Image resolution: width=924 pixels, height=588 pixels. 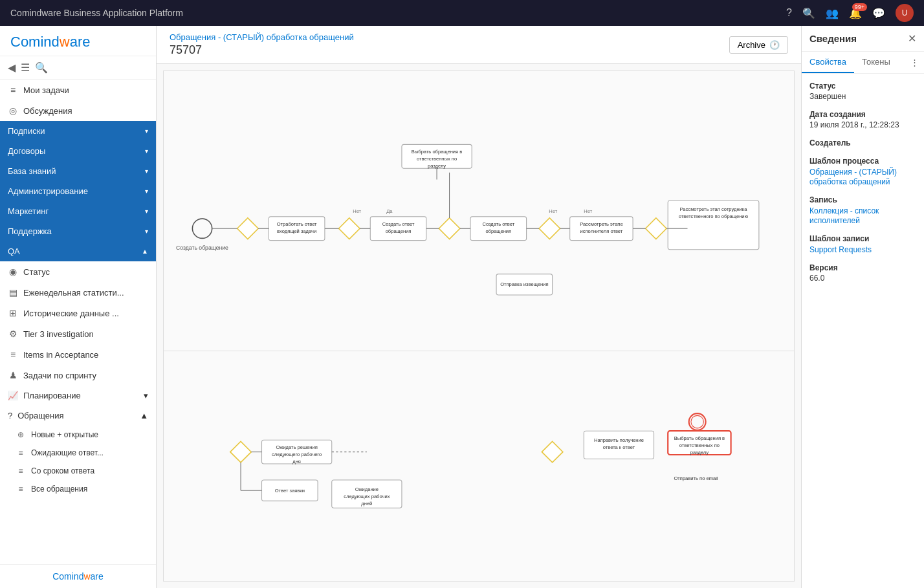 What do you see at coordinates (915, 62) in the screenshot?
I see `panel-tab-more-icon: ⋮` at bounding box center [915, 62].